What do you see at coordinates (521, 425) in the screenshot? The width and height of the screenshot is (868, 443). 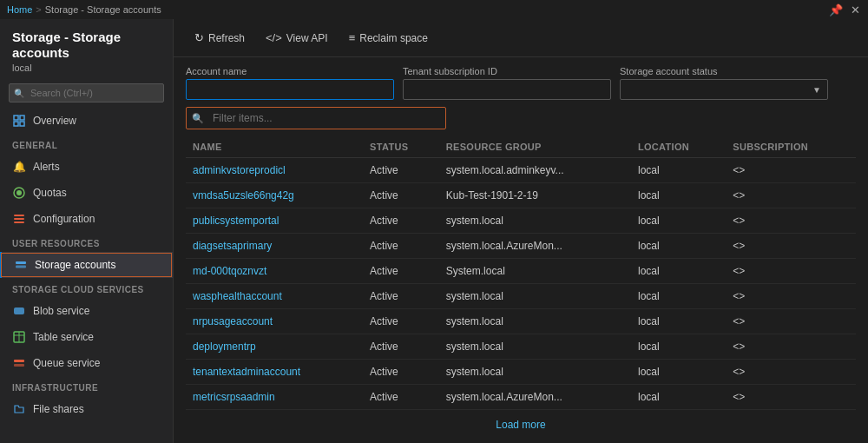 I see `load-more-button: Load more` at bounding box center [521, 425].